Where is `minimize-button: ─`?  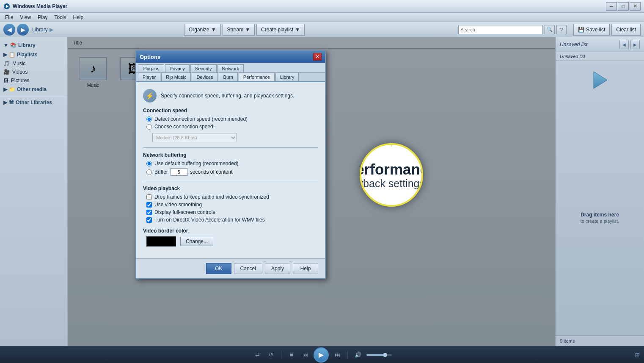
minimize-button: ─ is located at coordinates (611, 6).